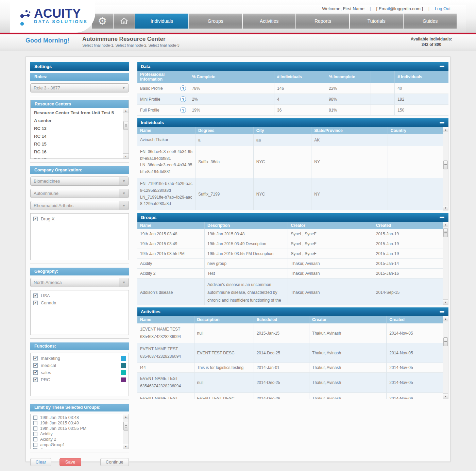 This screenshot has width=476, height=471. I want to click on column-header: City, so click(282, 131).